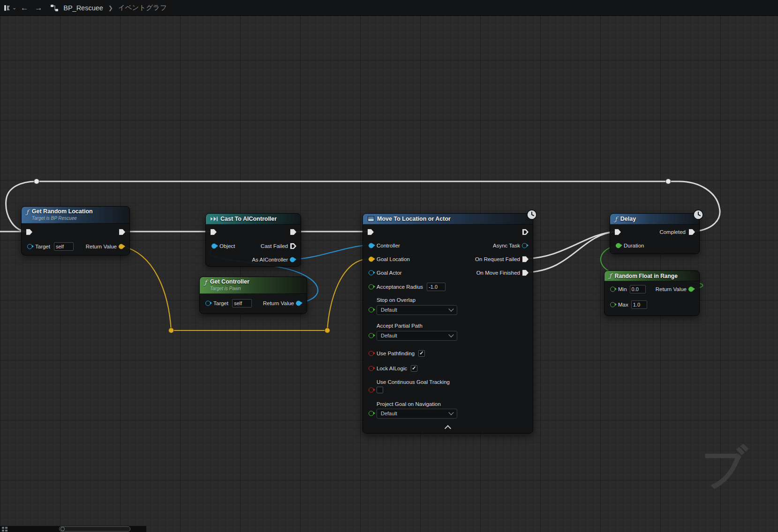 The width and height of the screenshot is (778, 532). Describe the element at coordinates (43, 247) in the screenshot. I see `pin-label: Target` at that location.